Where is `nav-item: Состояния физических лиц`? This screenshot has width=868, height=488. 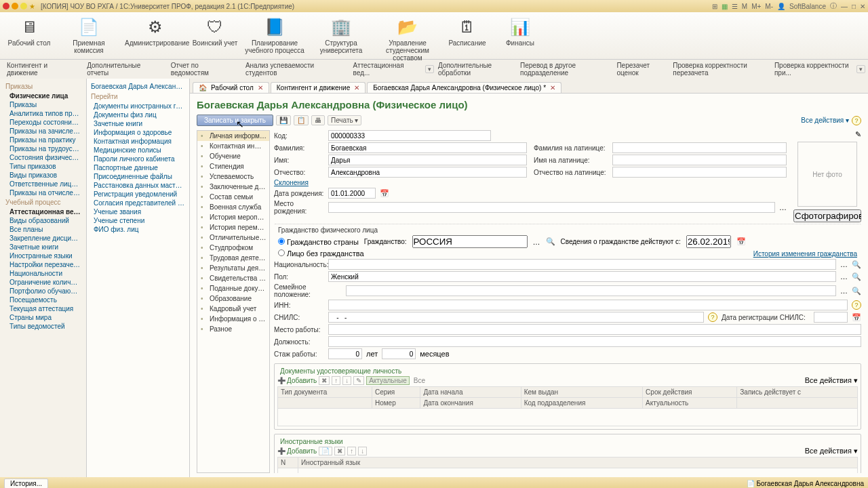
nav-item: Состояния физических лиц is located at coordinates (43, 157).